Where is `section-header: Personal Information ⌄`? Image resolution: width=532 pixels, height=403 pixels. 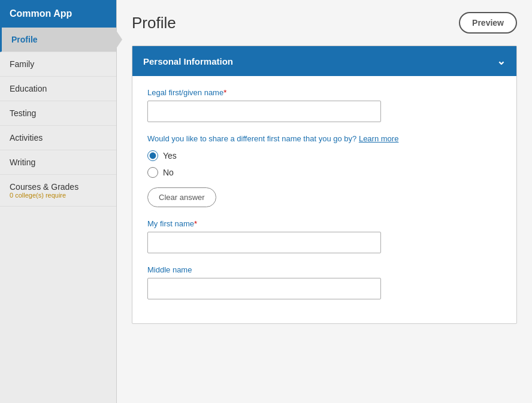
section-header: Personal Information ⌄ is located at coordinates (325, 61).